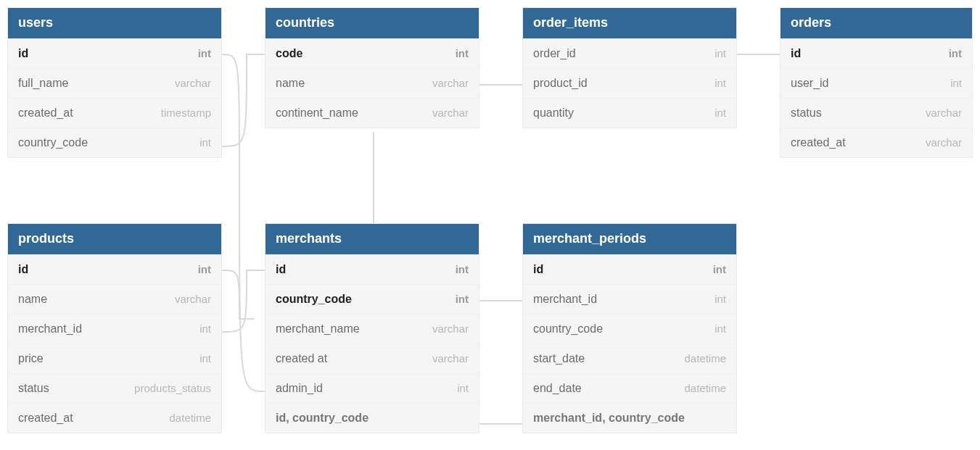 The height and width of the screenshot is (450, 980). Describe the element at coordinates (115, 417) in the screenshot. I see `column-row: created_atdatetime` at that location.